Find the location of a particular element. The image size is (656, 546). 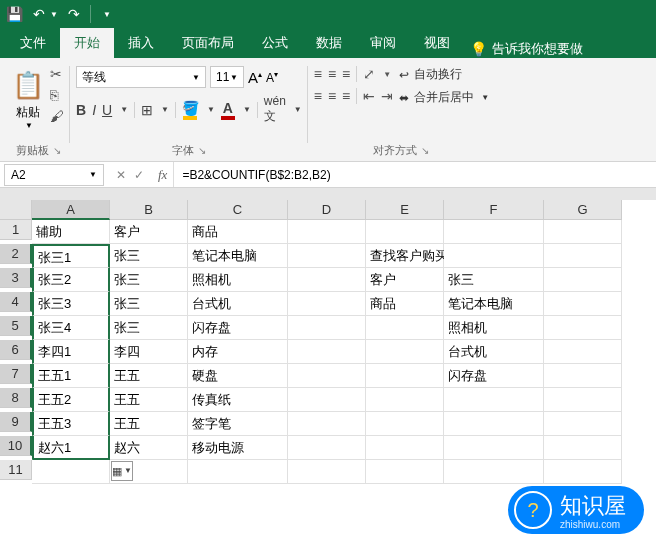

tab-file: 文件 is located at coordinates (33, 43).